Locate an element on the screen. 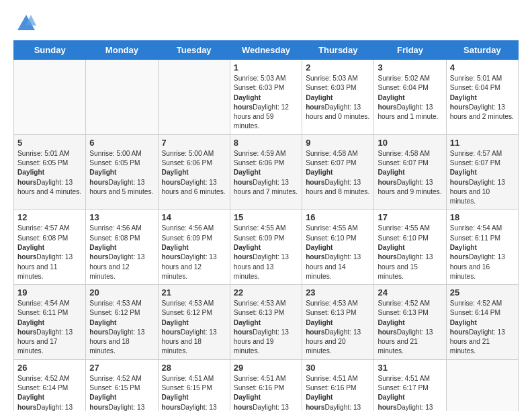  day-number: 31 is located at coordinates (410, 368).